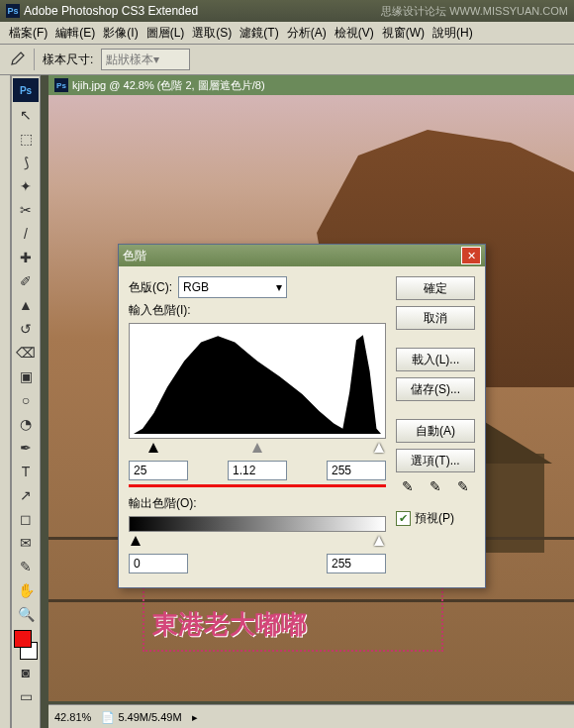 The height and width of the screenshot is (728, 574). Describe the element at coordinates (26, 329) in the screenshot. I see `tool-history-brush: ↺` at that location.